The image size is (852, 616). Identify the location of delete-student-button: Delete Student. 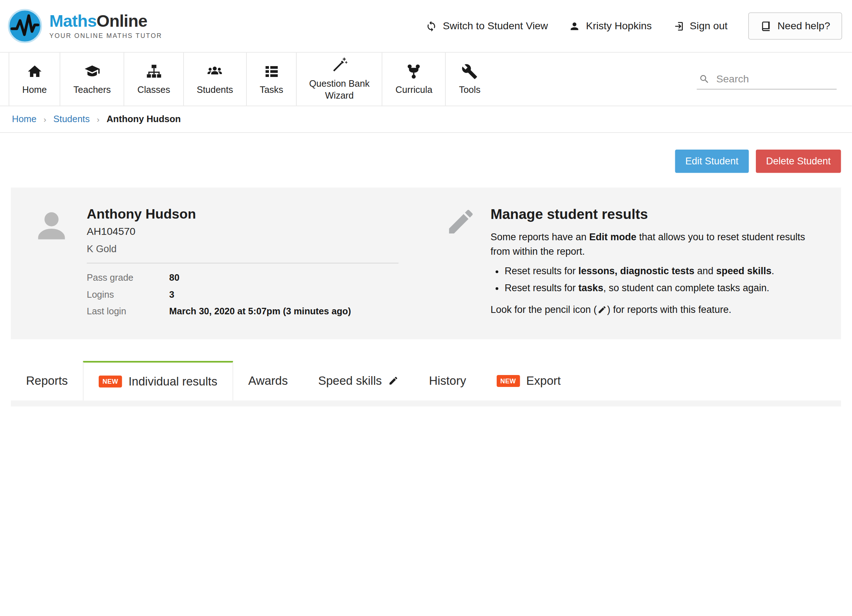
(799, 161).